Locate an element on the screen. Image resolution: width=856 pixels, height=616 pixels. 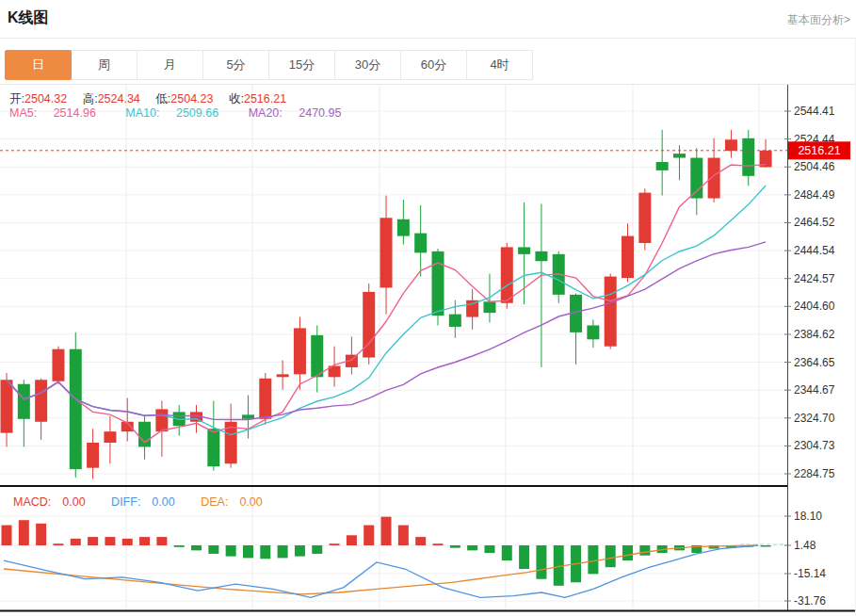
svg-text: -31.76 is located at coordinates (810, 601).